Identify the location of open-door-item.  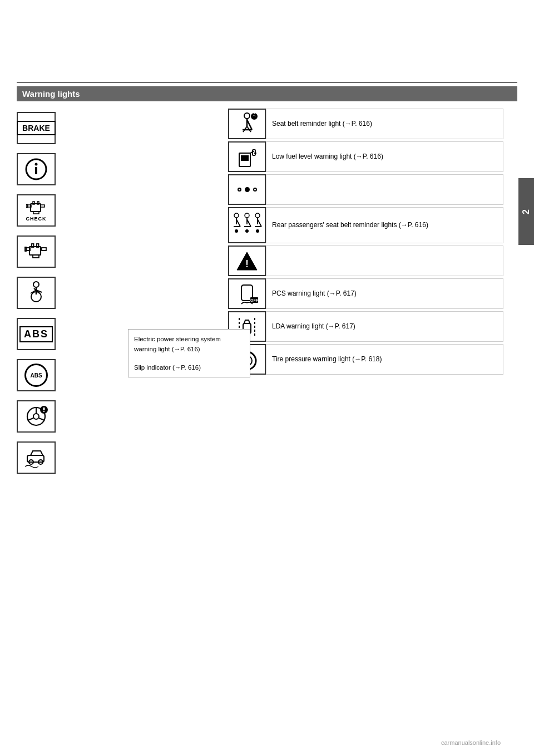
(72, 169).